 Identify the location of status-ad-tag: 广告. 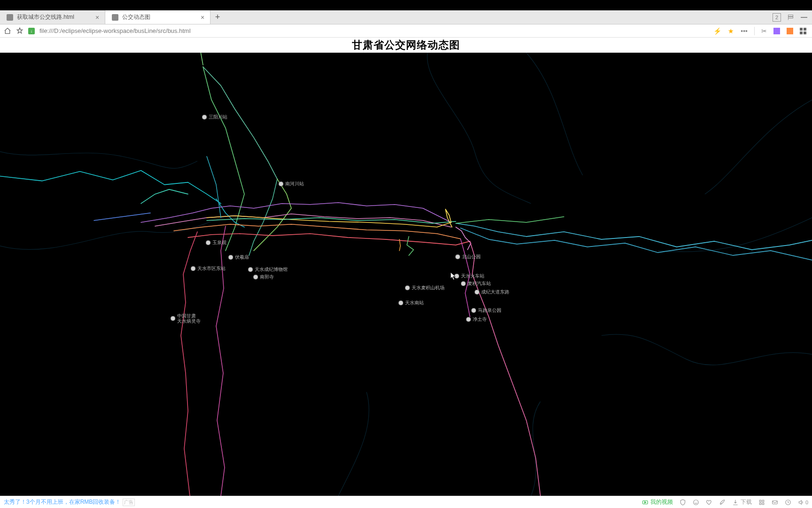
(129, 502).